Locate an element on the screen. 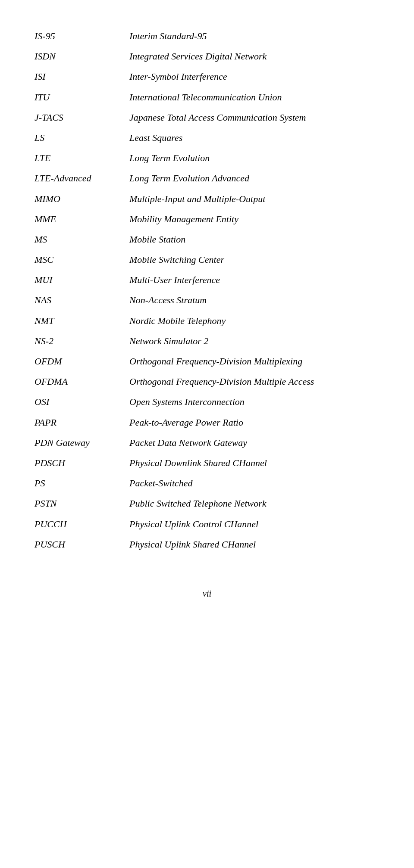 Image resolution: width=414 pixels, height=868 pixels. table-row: MIMOMultiple-Input and Multiple-Output is located at coordinates (207, 199).